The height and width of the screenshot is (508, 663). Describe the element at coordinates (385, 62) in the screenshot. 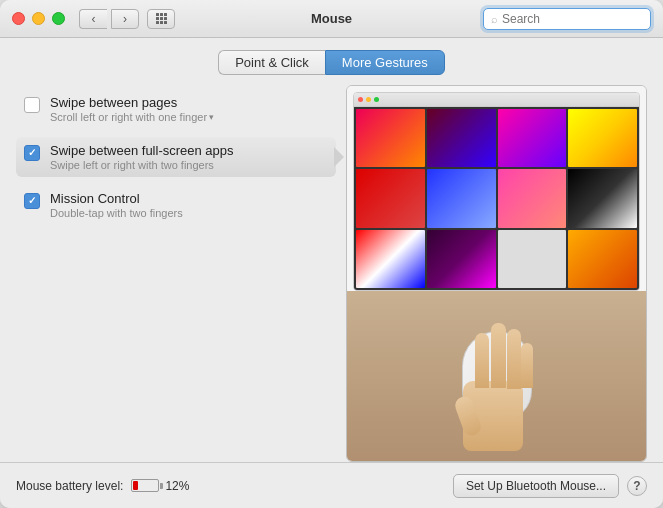

I see `tab-more-gestures: More Gestures` at that location.